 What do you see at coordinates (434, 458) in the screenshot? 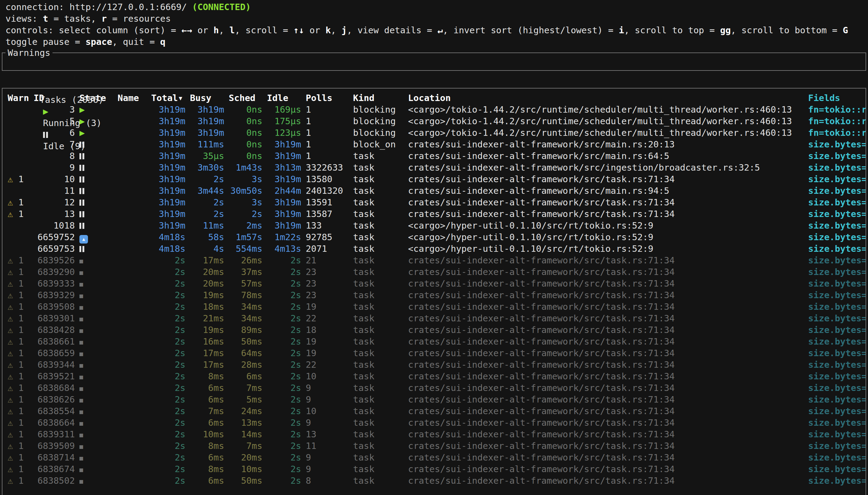
I see `task-row: ⚠ 16838714■2s6ms20ms2s9taskcrates/sui-in…` at bounding box center [434, 458].